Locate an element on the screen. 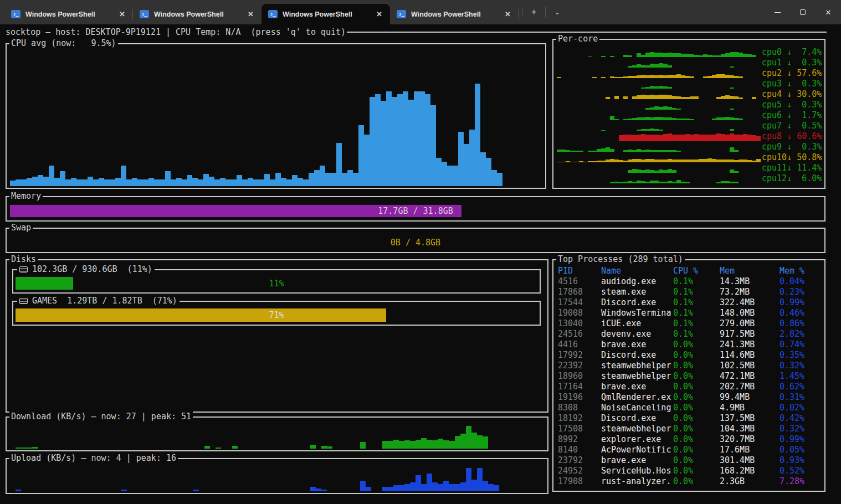 This screenshot has height=504, width=841. disk-icon is located at coordinates (23, 301).